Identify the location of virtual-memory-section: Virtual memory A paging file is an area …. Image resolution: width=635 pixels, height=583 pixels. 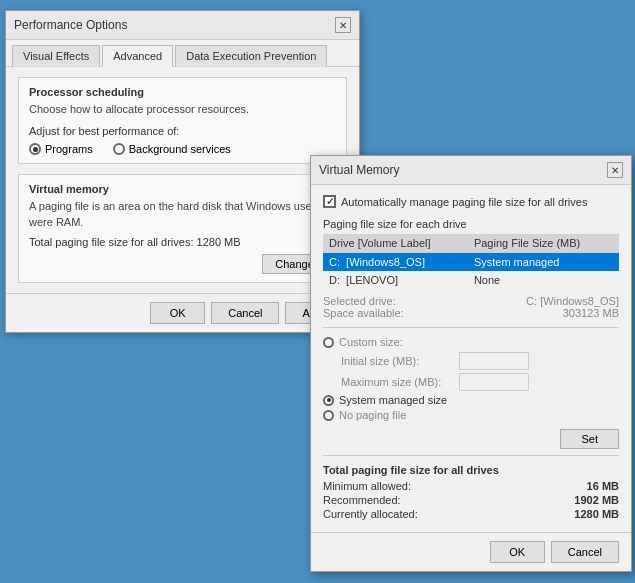
(182, 228).